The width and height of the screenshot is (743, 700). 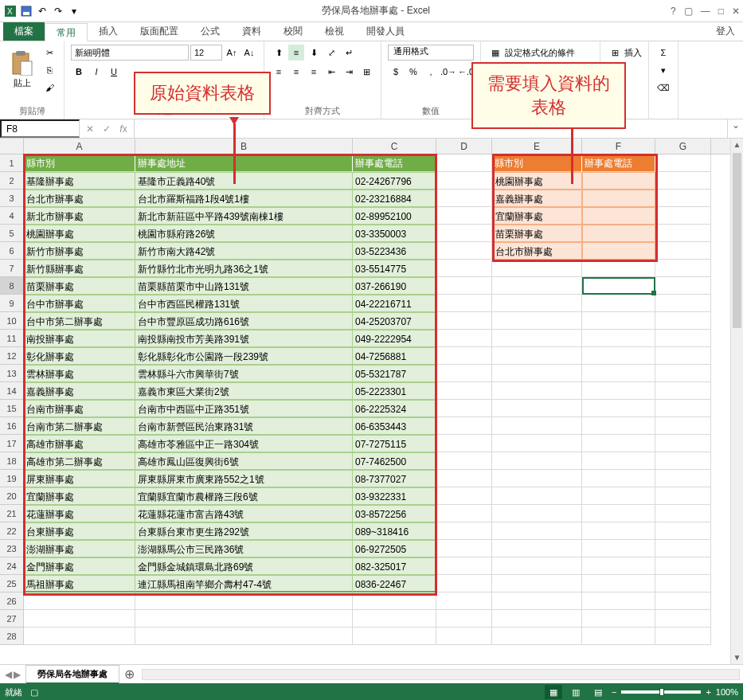 I want to click on cell-C7: 03-5514775, so click(x=395, y=268).